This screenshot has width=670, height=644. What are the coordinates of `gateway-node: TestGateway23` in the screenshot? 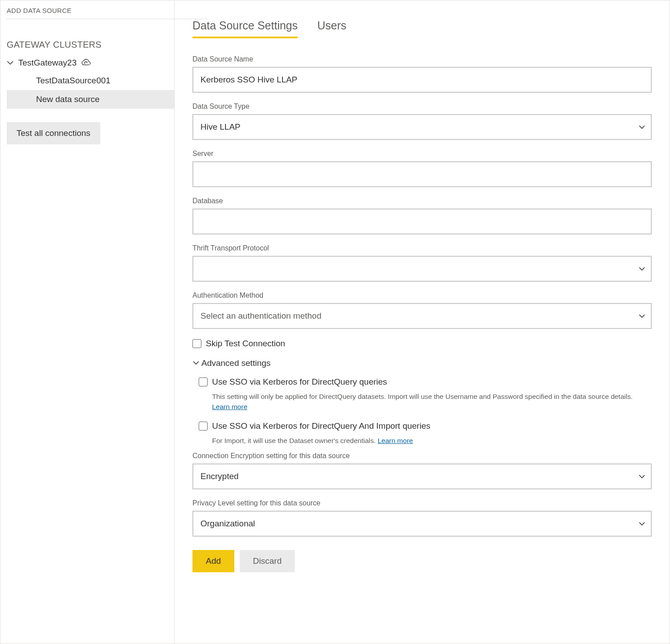 It's located at (90, 63).